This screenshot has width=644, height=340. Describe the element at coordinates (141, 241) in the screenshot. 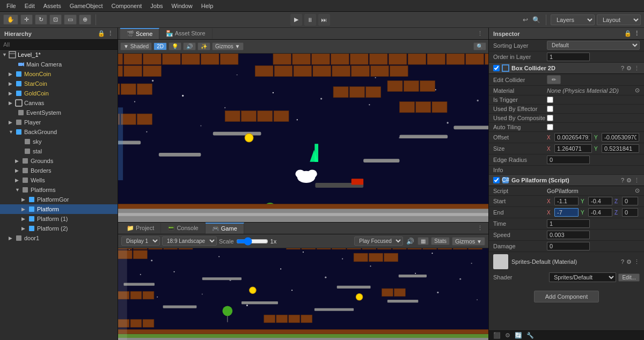

I see `game-display-dropdown: Display 1` at that location.